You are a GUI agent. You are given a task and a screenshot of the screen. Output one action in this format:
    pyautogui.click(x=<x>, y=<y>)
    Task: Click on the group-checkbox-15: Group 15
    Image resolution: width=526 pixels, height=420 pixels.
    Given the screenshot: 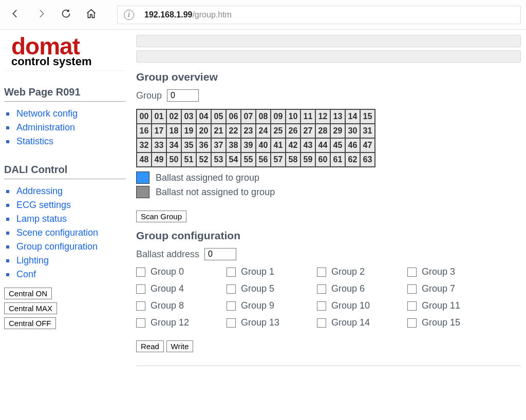 What is the action you would take?
    pyautogui.click(x=453, y=322)
    